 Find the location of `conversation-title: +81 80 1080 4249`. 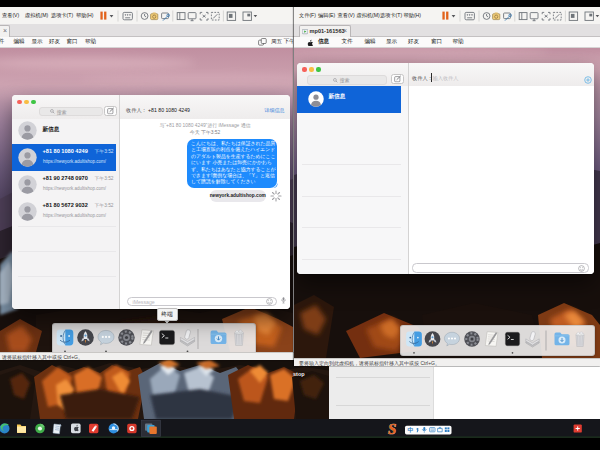

conversation-title: +81 80 1080 4249 is located at coordinates (66, 151).